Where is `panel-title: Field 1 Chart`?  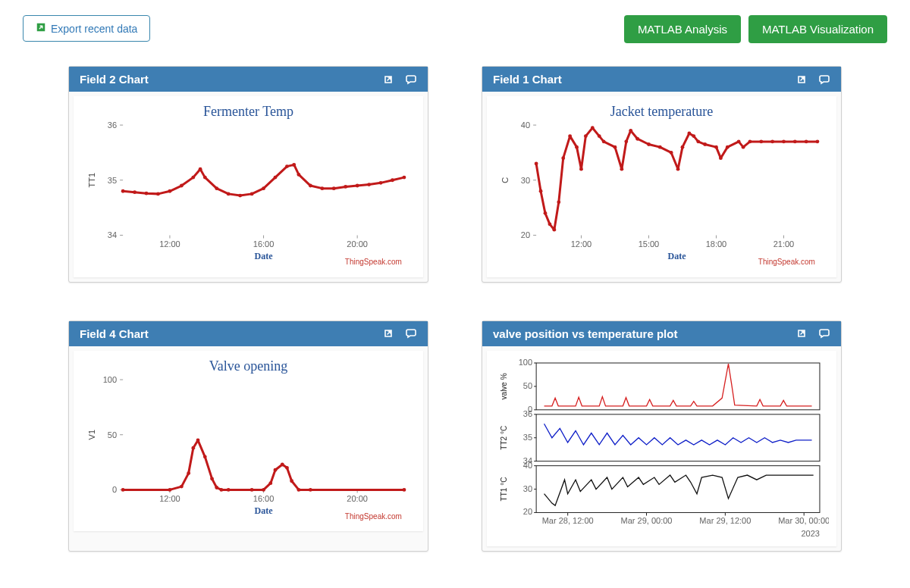
panel-title: Field 1 Chart is located at coordinates (528, 79).